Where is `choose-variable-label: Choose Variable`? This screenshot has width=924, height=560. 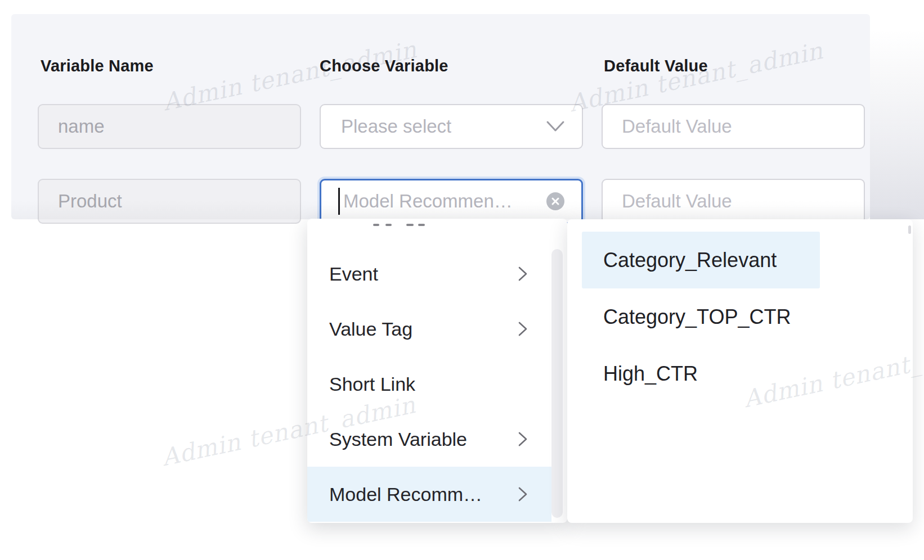
choose-variable-label: Choose Variable is located at coordinates (384, 66).